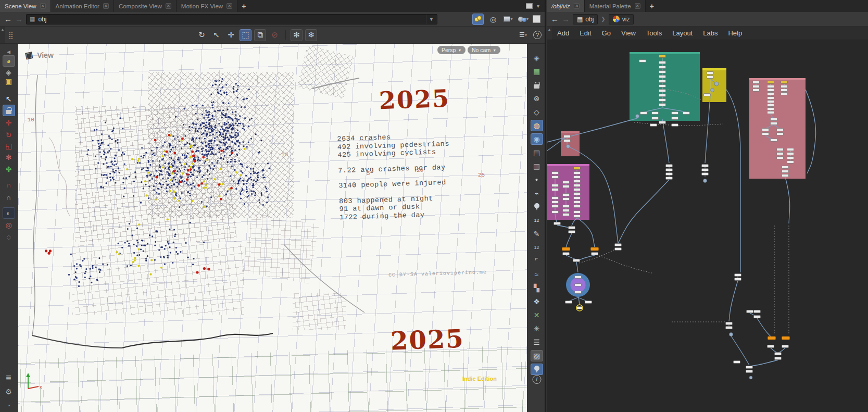  What do you see at coordinates (537, 180) in the screenshot?
I see `point-display-icon: •` at bounding box center [537, 180].